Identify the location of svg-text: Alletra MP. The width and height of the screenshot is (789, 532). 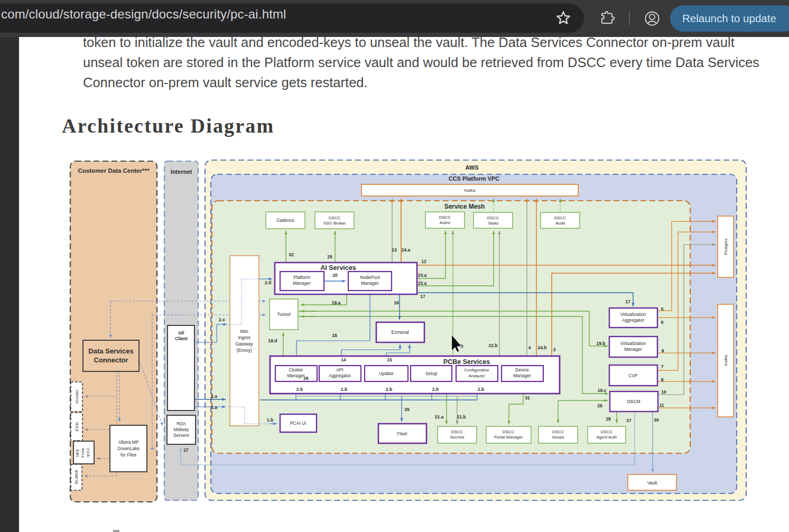
(128, 442).